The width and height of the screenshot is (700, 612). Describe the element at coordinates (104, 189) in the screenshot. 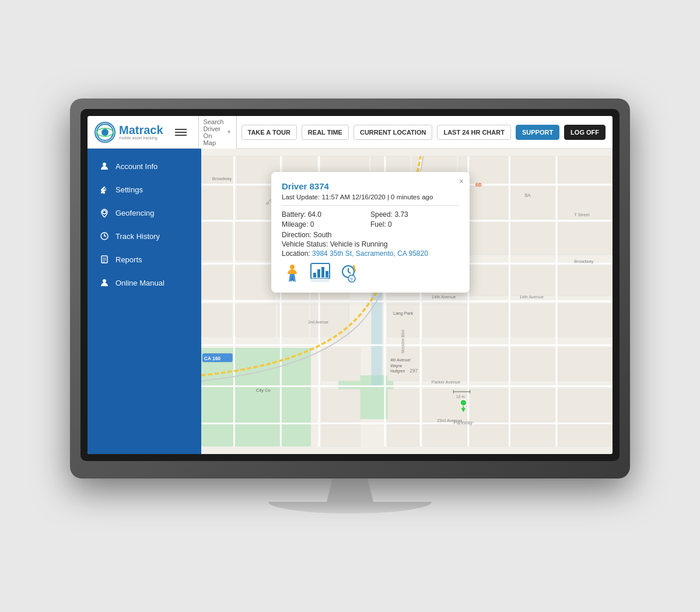

I see `settings-icon` at that location.